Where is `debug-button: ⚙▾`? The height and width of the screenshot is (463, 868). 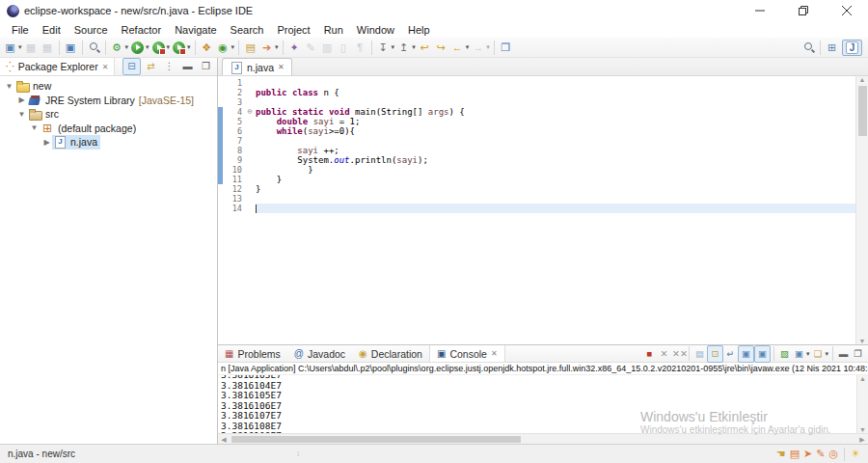
debug-button: ⚙▾ is located at coordinates (120, 47).